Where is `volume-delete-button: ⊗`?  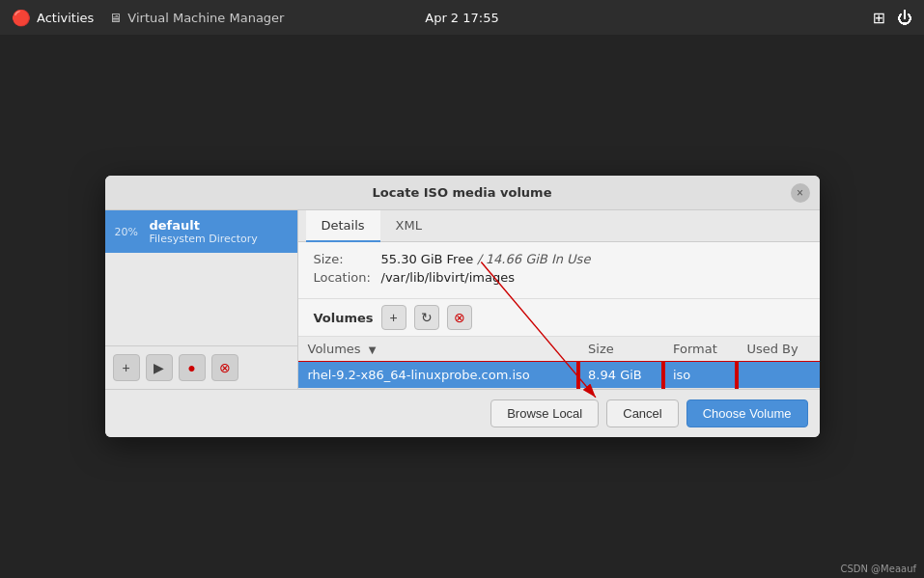 volume-delete-button: ⊗ is located at coordinates (460, 317).